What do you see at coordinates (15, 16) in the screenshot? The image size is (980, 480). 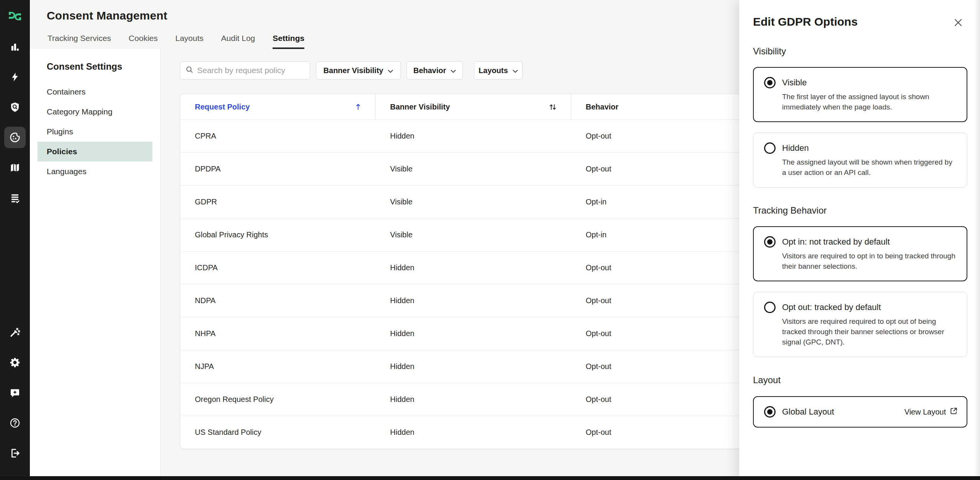 I see `datagrail-logo-icon` at bounding box center [15, 16].